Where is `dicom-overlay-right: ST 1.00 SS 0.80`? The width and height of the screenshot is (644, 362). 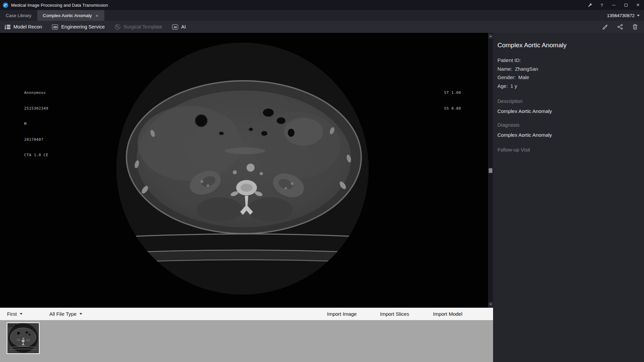 dicom-overlay-right: ST 1.00 SS 0.80 is located at coordinates (453, 101).